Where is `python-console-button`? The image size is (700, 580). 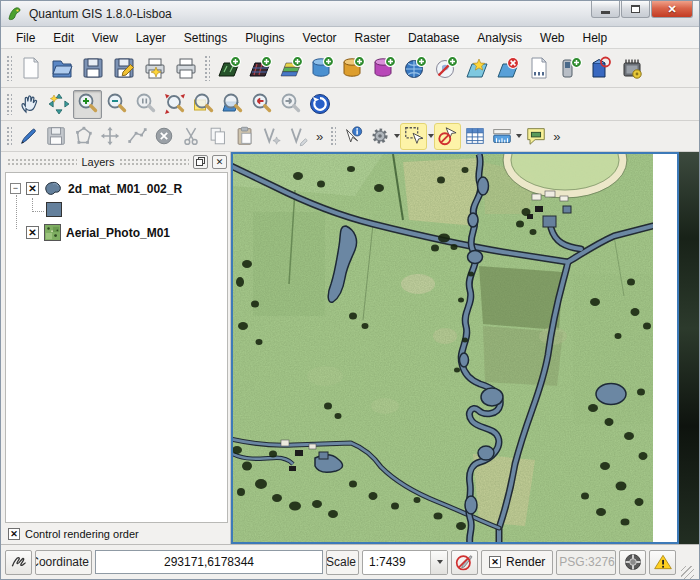 python-console-button is located at coordinates (632, 68).